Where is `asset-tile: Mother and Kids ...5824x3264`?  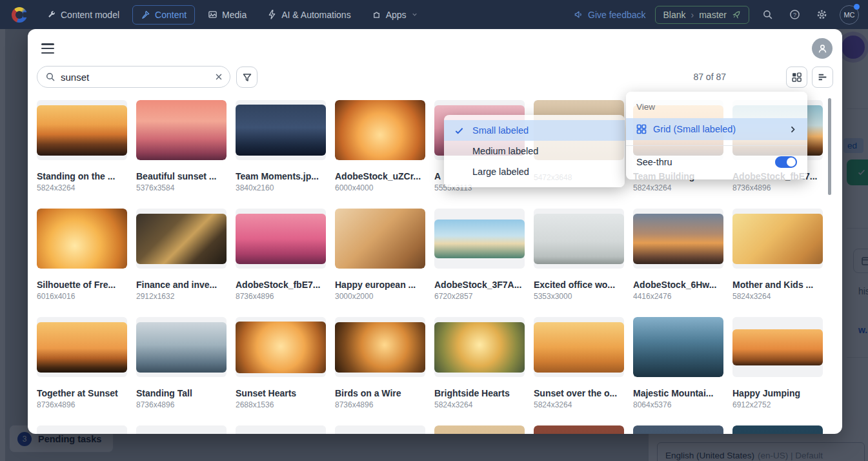 asset-tile: Mother and Kids ...5824x3264 is located at coordinates (778, 256).